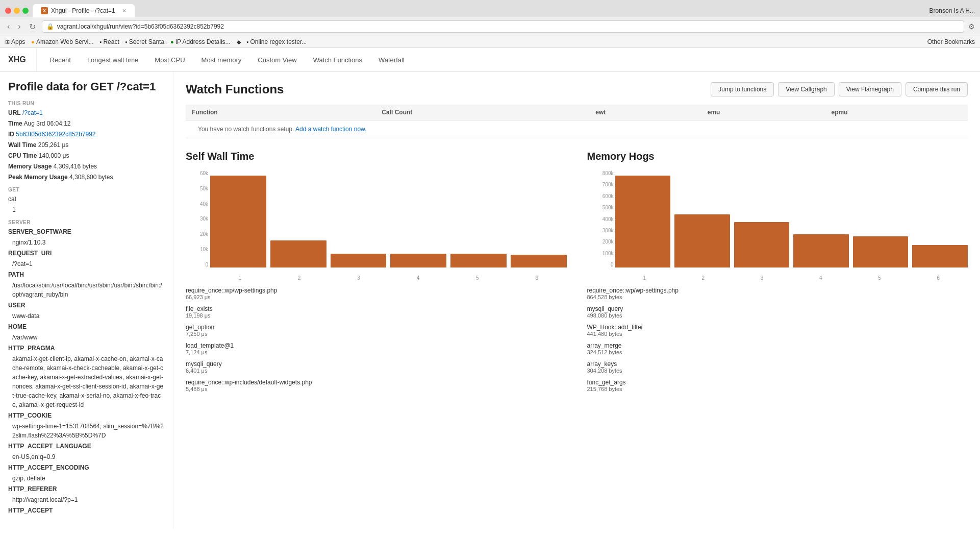 The image size is (980, 536). What do you see at coordinates (113, 60) in the screenshot?
I see `nav-link-longest-wall-time: Longest wall time` at bounding box center [113, 60].